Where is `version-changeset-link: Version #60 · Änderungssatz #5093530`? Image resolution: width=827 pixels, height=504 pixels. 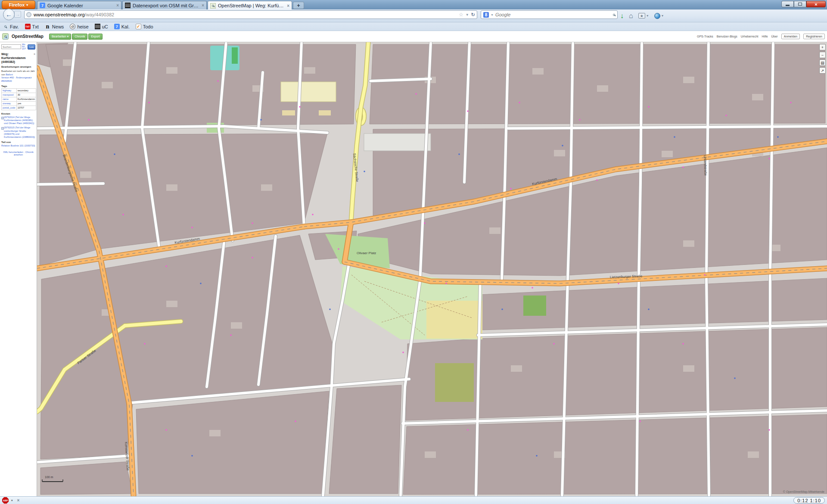 version-changeset-link: Version #60 · Änderungssatz #5093530 is located at coordinates (16, 79).